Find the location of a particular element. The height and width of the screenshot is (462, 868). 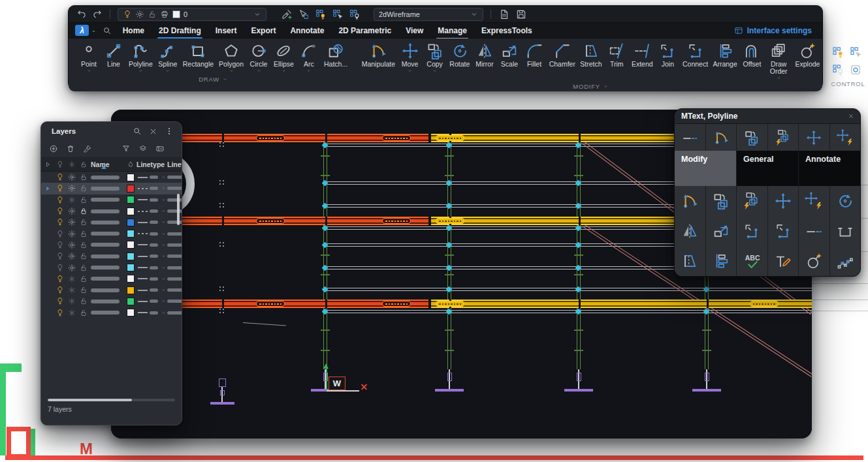

tool-fillet: Fillet is located at coordinates (534, 57).